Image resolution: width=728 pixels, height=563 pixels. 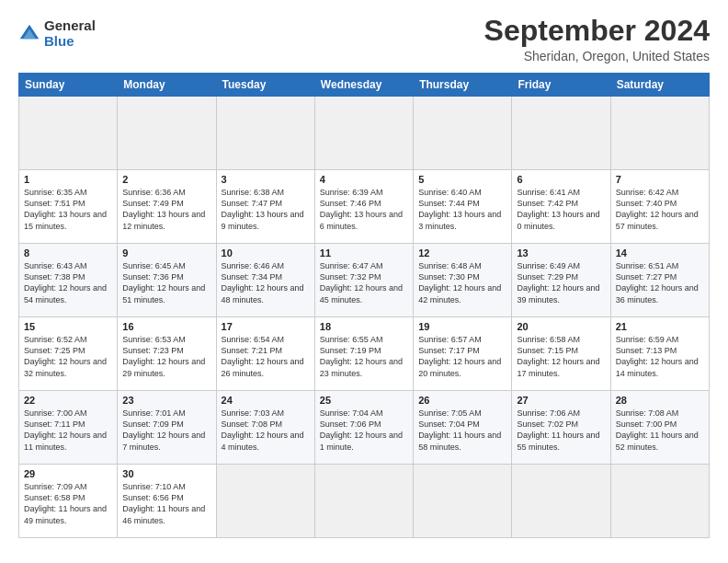 I want to click on calendar-cell: 20Sunrise: 6:58 AM Sunset: 7:15 PM Dayli…, so click(x=561, y=354).